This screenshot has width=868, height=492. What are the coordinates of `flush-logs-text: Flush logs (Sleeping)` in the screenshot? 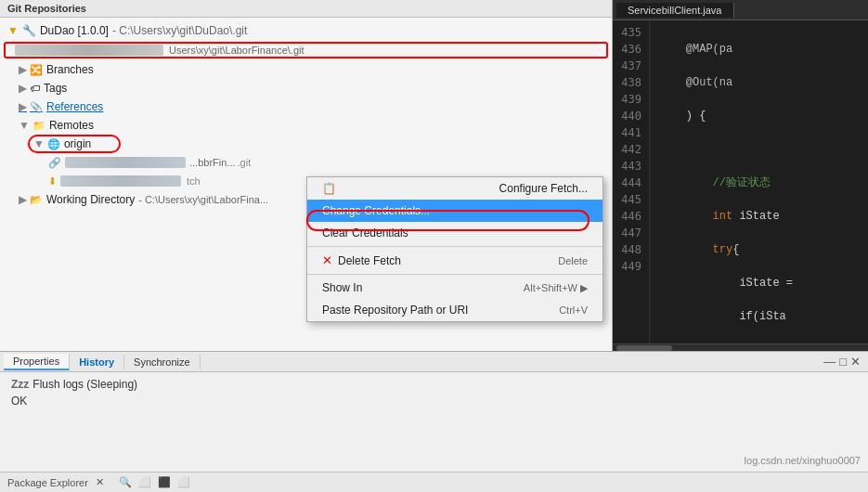 It's located at (85, 384).